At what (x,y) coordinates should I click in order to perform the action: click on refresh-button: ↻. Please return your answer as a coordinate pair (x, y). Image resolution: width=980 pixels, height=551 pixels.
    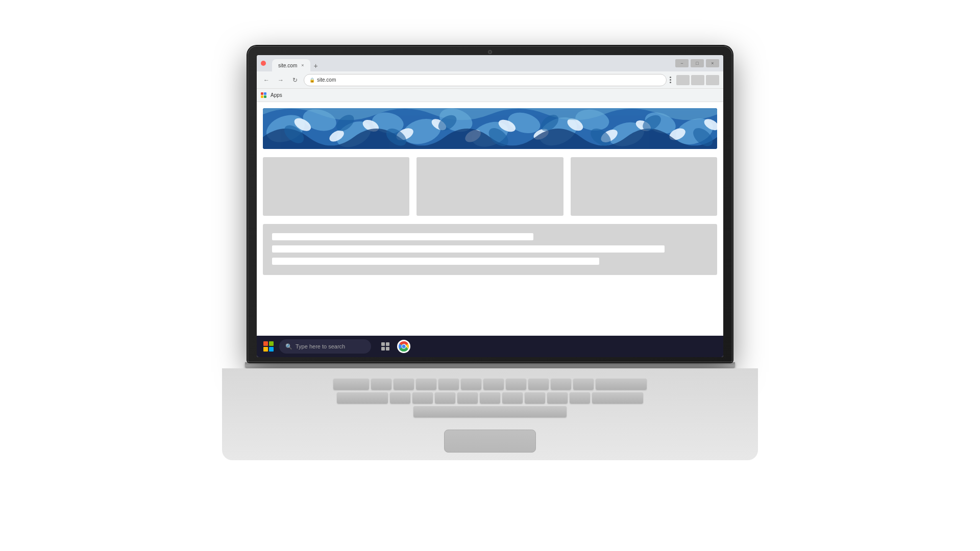
    Looking at the image, I should click on (295, 80).